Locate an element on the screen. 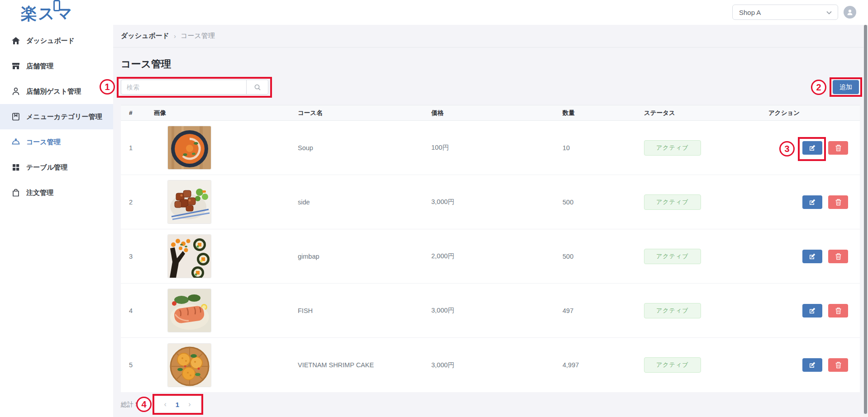 This screenshot has height=417, width=868. sidebar-item-courses: コース管理 is located at coordinates (57, 142).